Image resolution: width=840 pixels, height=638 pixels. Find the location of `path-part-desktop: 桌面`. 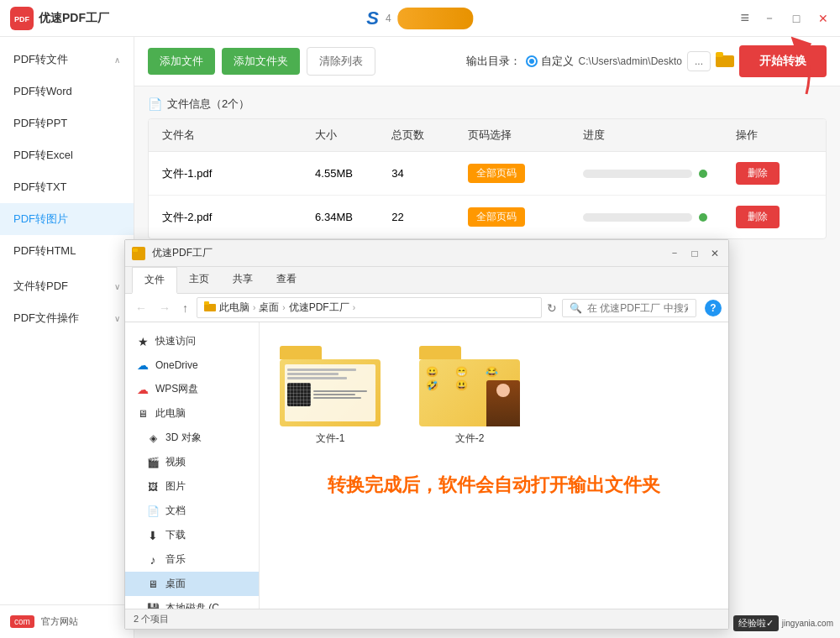

path-part-desktop: 桌面 is located at coordinates (269, 307).